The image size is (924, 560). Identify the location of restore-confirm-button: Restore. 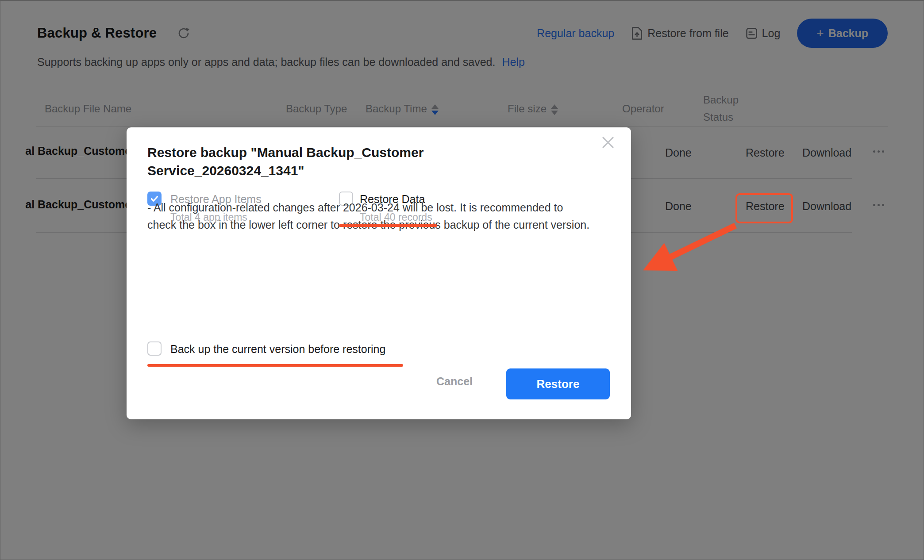
(558, 384).